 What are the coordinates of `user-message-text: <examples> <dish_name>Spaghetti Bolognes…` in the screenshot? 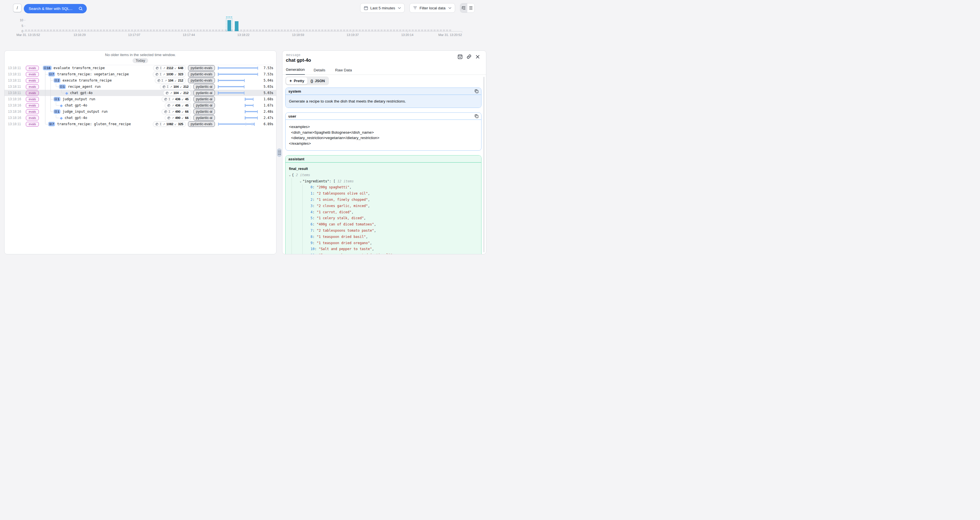 It's located at (383, 135).